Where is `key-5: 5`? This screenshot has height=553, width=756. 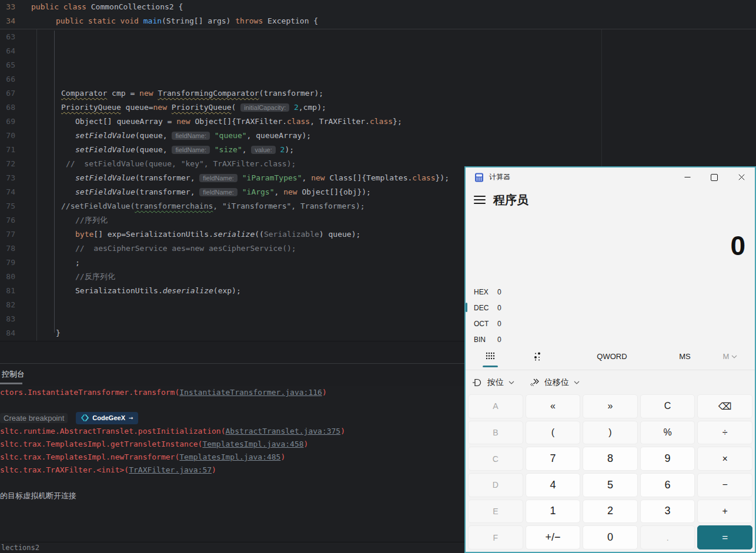 key-5: 5 is located at coordinates (610, 485).